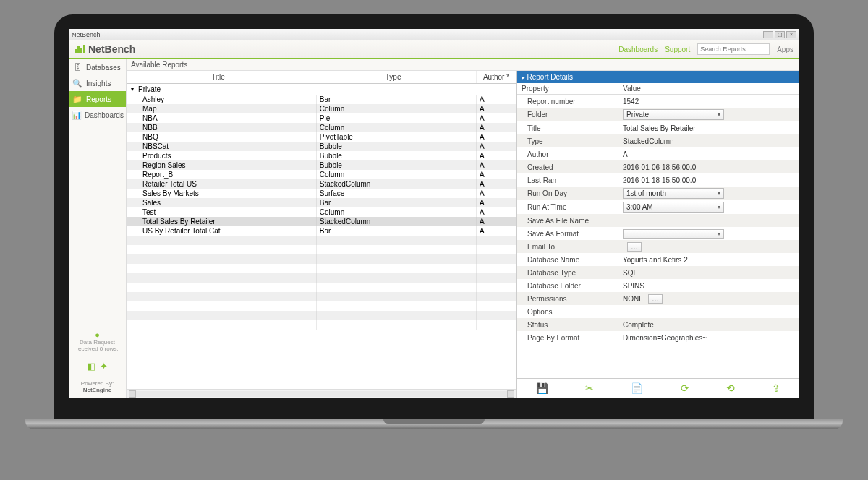 This screenshot has height=480, width=868. Describe the element at coordinates (673, 234) in the screenshot. I see `prop-select: ▾` at that location.